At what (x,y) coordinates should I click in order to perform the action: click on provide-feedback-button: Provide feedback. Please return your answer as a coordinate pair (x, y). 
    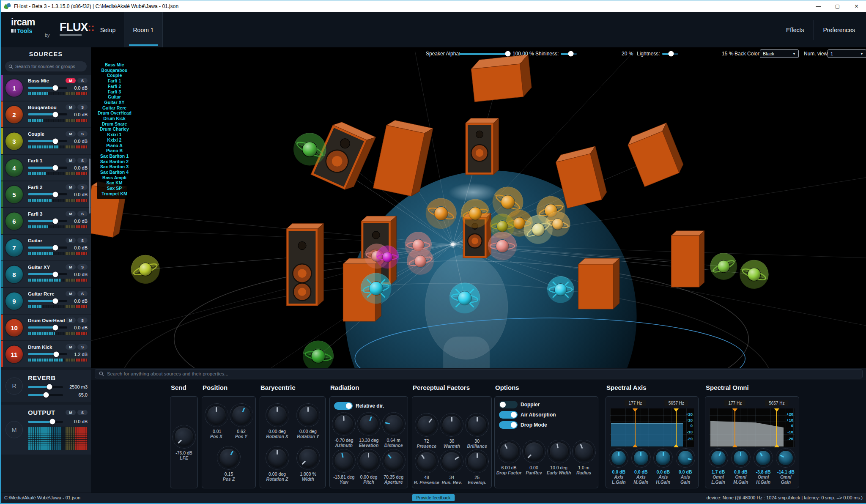
    Looking at the image, I should click on (433, 498).